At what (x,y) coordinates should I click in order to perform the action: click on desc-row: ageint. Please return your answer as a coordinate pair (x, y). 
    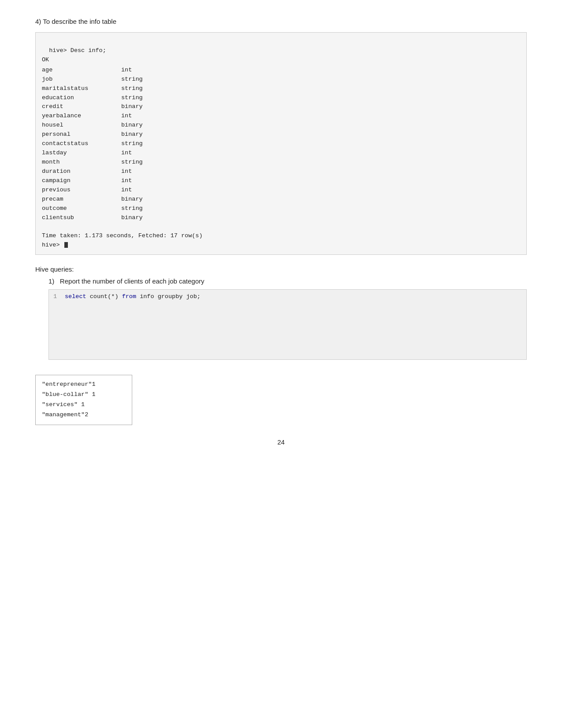
    Looking at the image, I should click on (93, 71).